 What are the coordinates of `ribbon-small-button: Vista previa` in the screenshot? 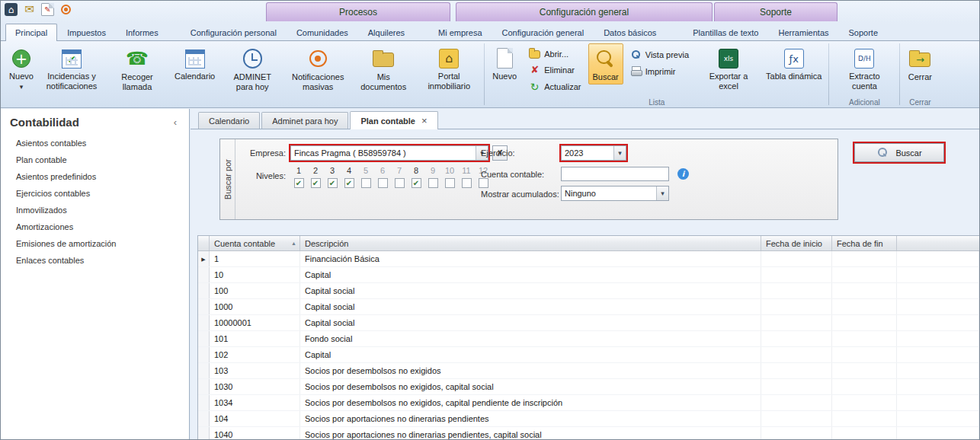 It's located at (660, 55).